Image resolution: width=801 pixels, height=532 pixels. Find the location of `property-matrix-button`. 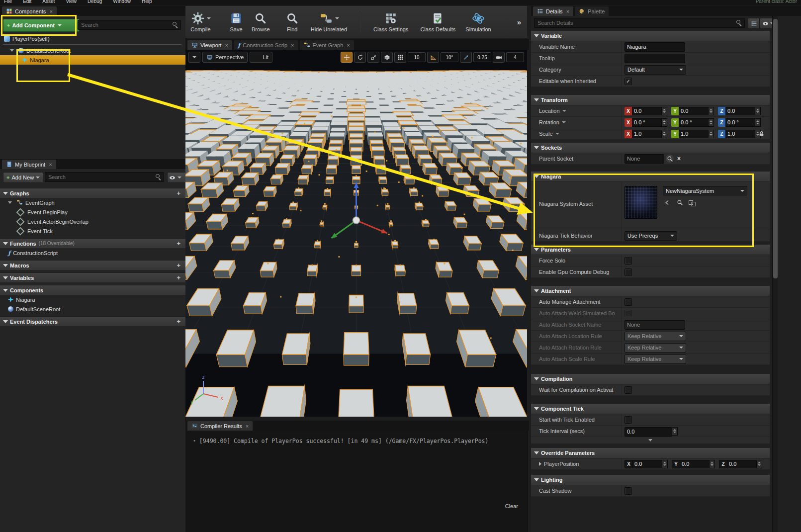

property-matrix-button is located at coordinates (754, 23).